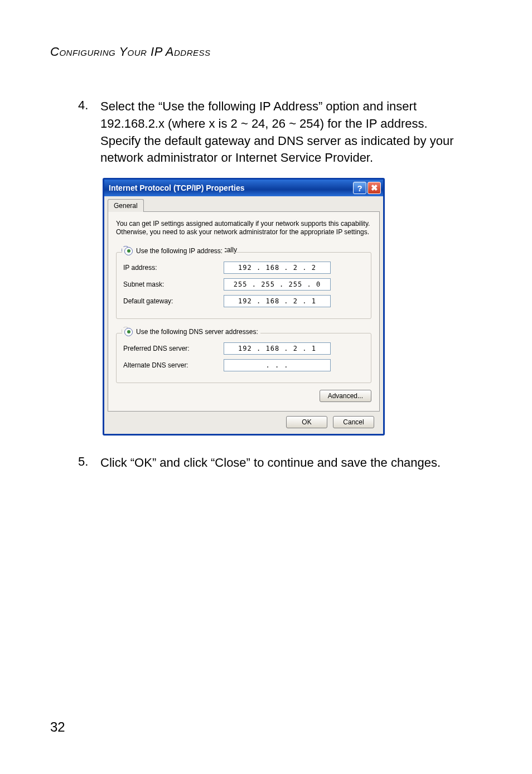 The image size is (532, 774). I want to click on advanced-button: Advanced..., so click(346, 396).